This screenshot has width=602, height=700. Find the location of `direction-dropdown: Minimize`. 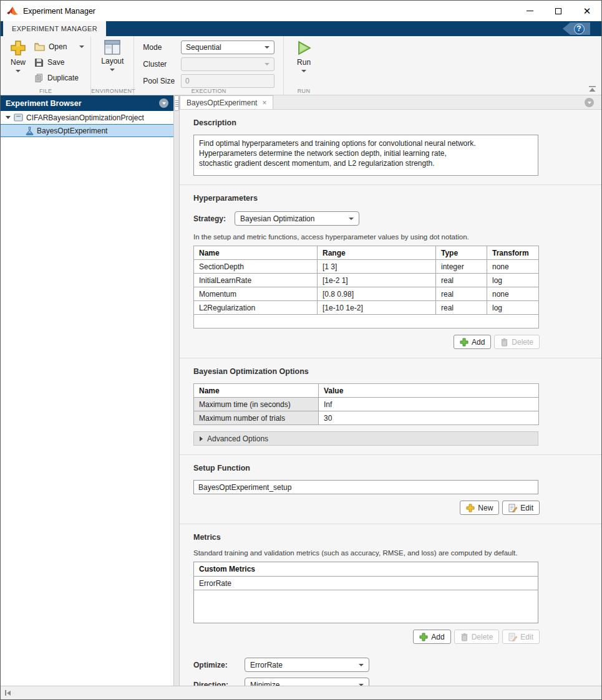

direction-dropdown: Minimize is located at coordinates (307, 682).